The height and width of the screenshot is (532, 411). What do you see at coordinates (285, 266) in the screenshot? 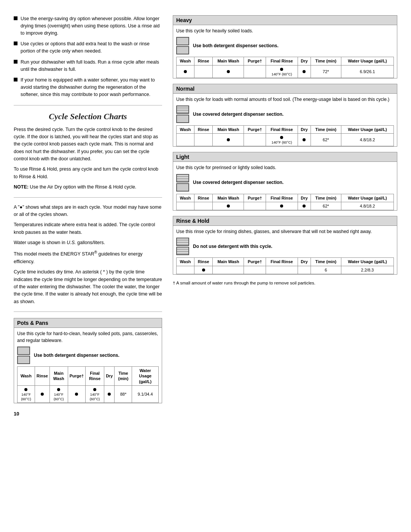
I see `cycle-table-rinse-hold: Wash Rinse Main Wash Purge† Final Rinse …` at bounding box center [285, 266].